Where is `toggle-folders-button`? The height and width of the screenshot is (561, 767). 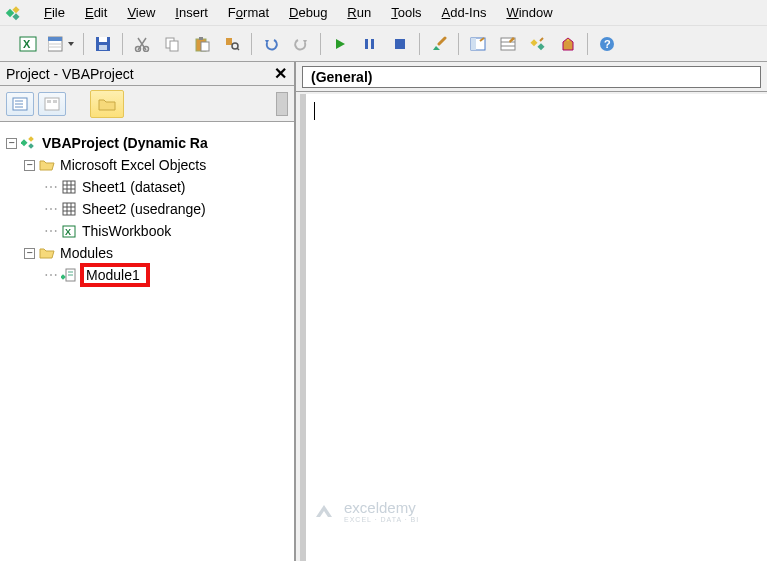 toggle-folders-button is located at coordinates (107, 104).